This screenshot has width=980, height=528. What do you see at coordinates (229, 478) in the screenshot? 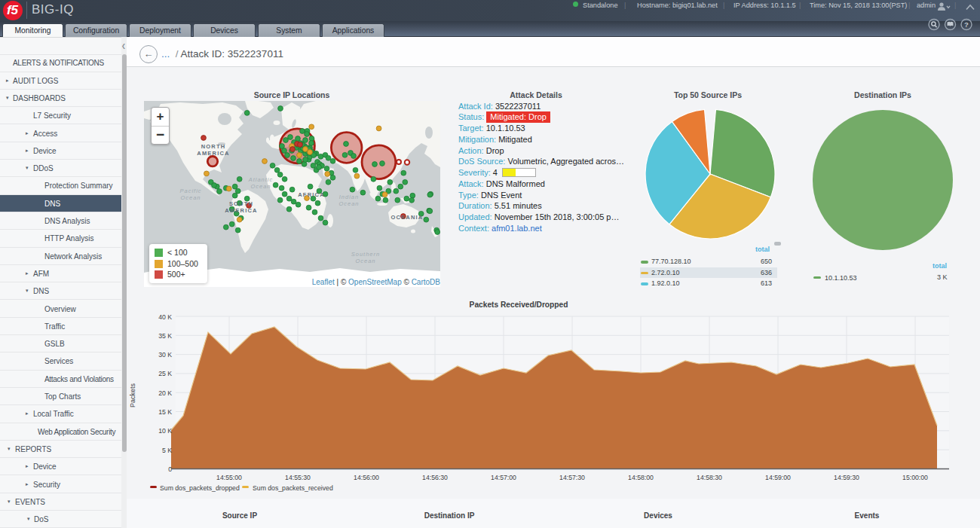
I see `svg-text: 14:55:00` at bounding box center [229, 478].